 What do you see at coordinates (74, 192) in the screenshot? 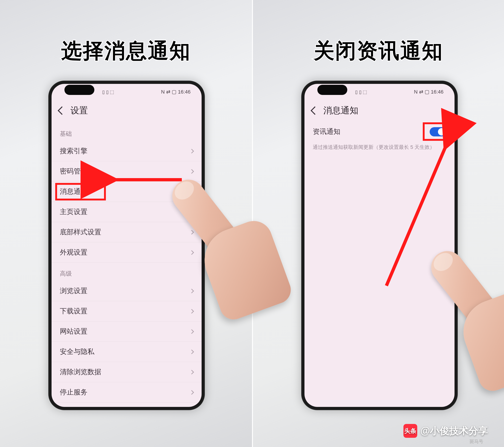
I see `item-label: 消息通知` at bounding box center [74, 192].